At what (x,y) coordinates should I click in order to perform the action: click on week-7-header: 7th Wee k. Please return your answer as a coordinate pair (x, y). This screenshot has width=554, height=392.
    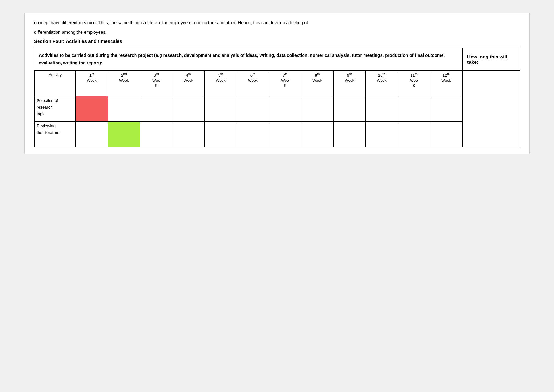
    Looking at the image, I should click on (285, 84).